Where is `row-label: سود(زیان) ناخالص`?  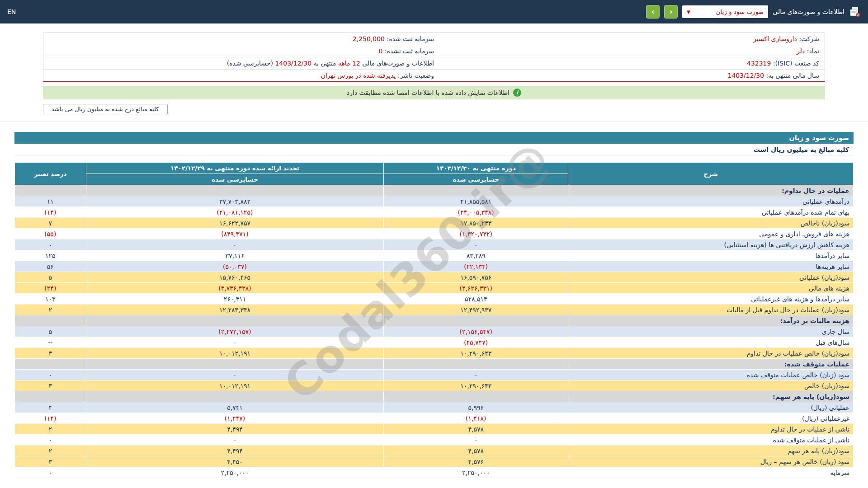 row-label: سود(زیان) ناخالص is located at coordinates (711, 223).